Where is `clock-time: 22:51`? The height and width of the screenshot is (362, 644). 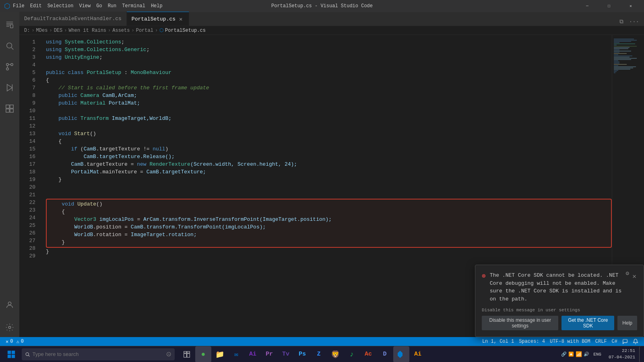 clock-time: 22:51 is located at coordinates (622, 351).